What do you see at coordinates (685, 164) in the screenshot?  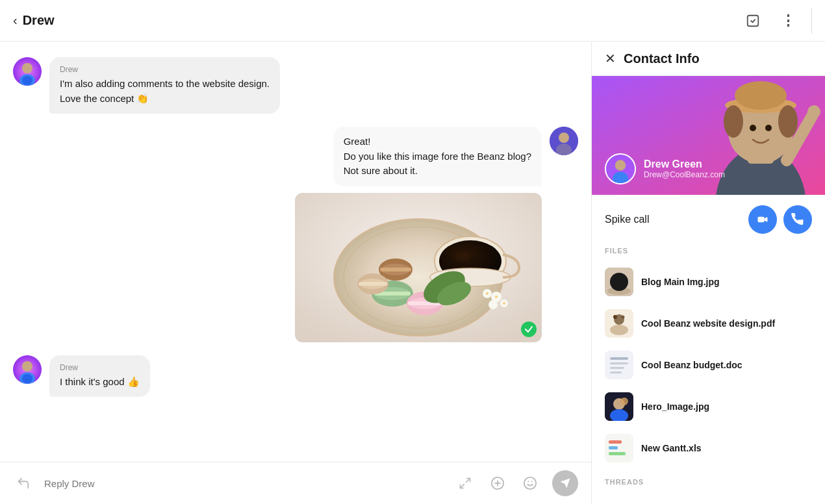 I see `contact-full-name: Drew Green` at bounding box center [685, 164].